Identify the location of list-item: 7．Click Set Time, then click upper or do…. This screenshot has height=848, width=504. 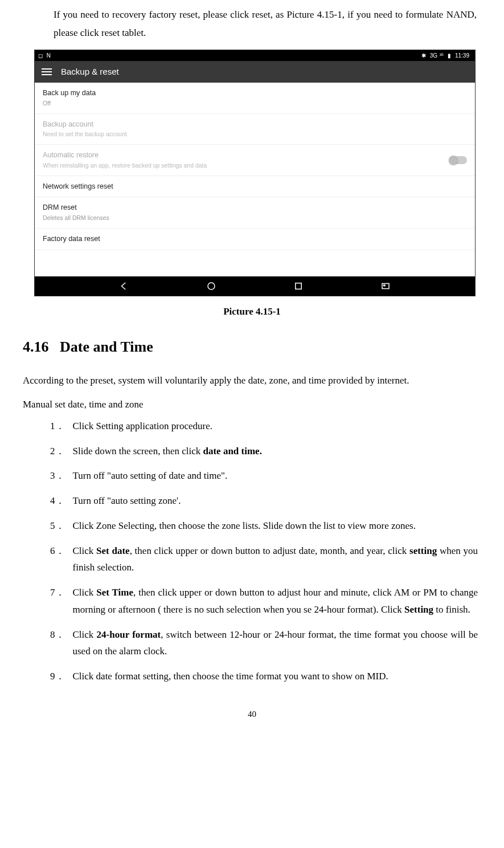
(264, 601).